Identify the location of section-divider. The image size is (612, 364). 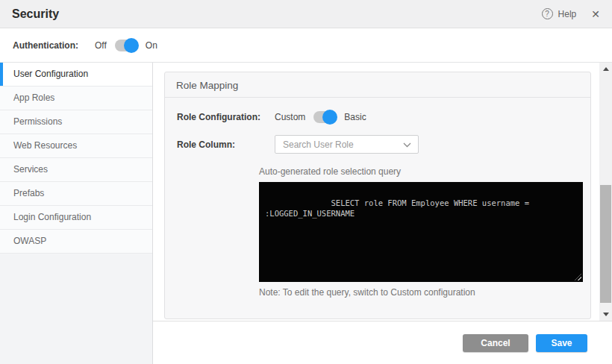
(378, 97).